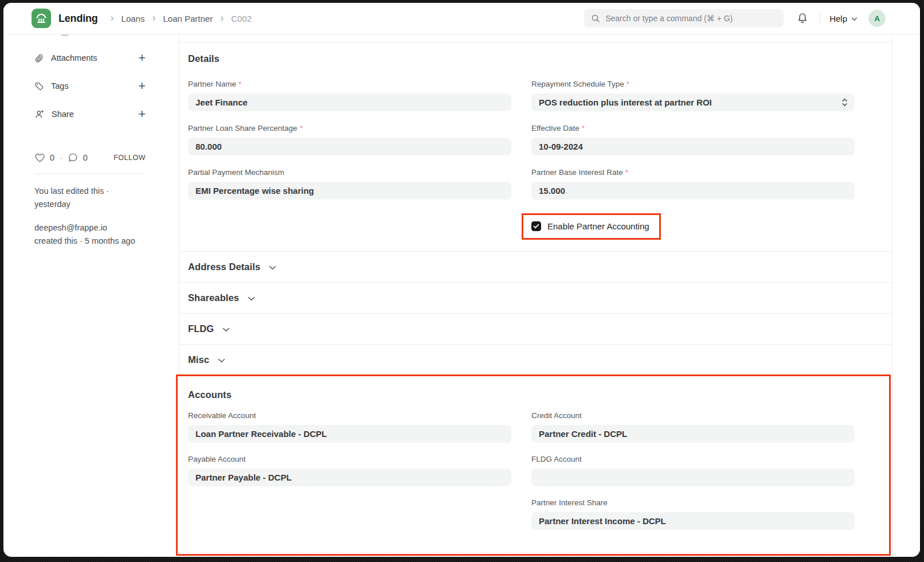  What do you see at coordinates (557, 415) in the screenshot?
I see `field-label: Credit Account` at bounding box center [557, 415].